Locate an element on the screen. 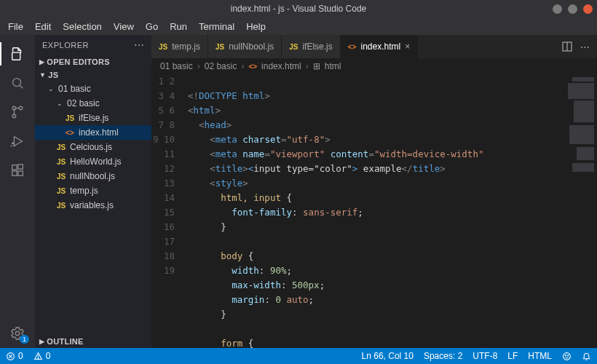  tab-nullNbool-js: JSnullNbool.js is located at coordinates (245, 47).